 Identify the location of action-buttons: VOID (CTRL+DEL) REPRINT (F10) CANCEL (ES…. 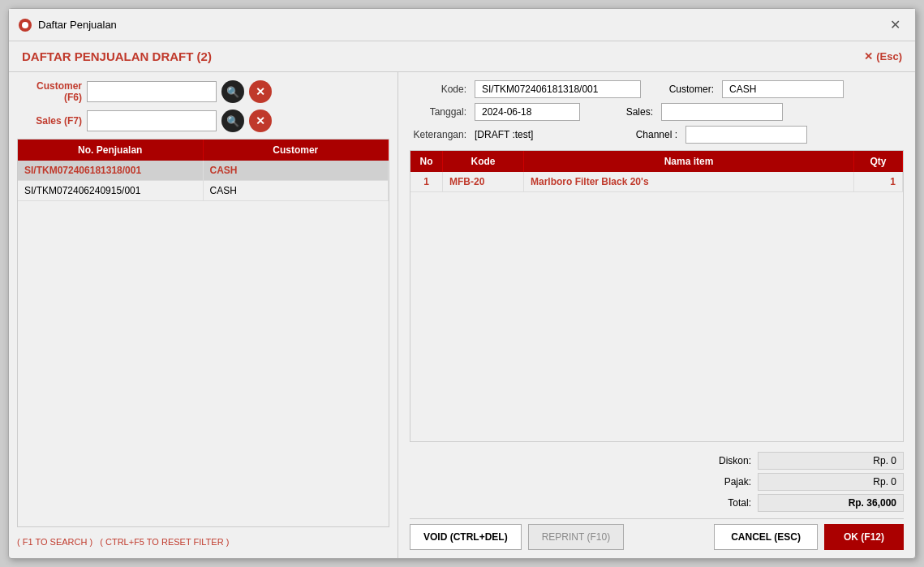
(657, 534).